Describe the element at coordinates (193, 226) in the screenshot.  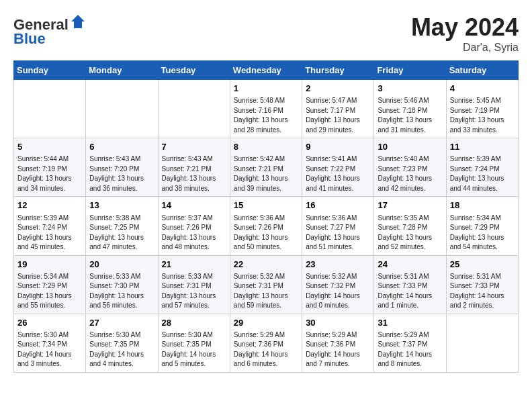
I see `calendar-cell: 14Sunrise: 5:37 AM Sunset: 7:26 PM Dayli…` at that location.